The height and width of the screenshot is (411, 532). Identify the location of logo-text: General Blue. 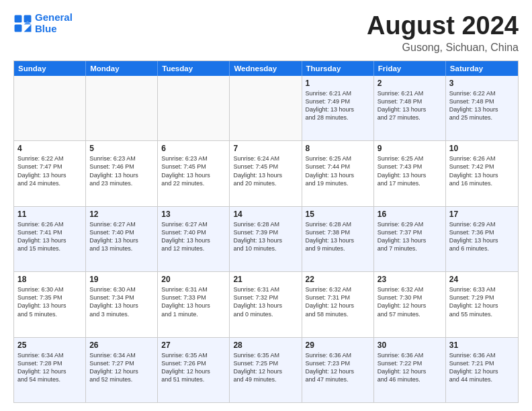
(54, 23).